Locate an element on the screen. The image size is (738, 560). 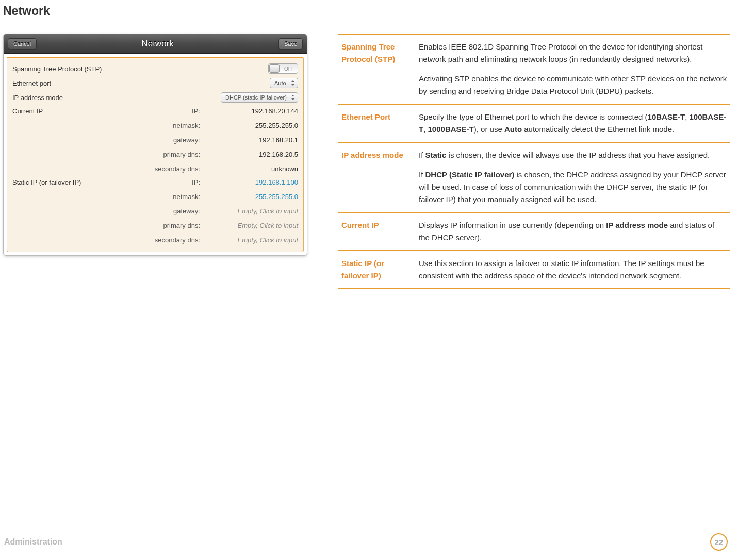
ip-address-mode-value: DHCP (static IP failover) is located at coordinates (256, 97).